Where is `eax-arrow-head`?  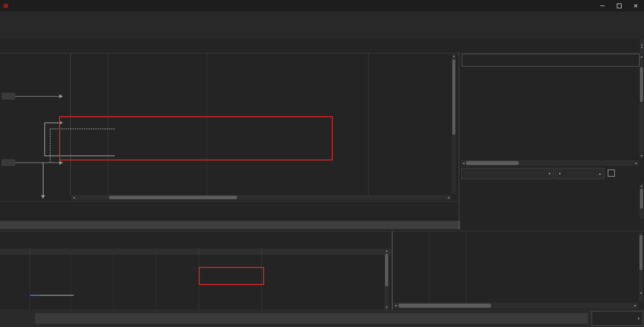 eax-arrow-head is located at coordinates (61, 96).